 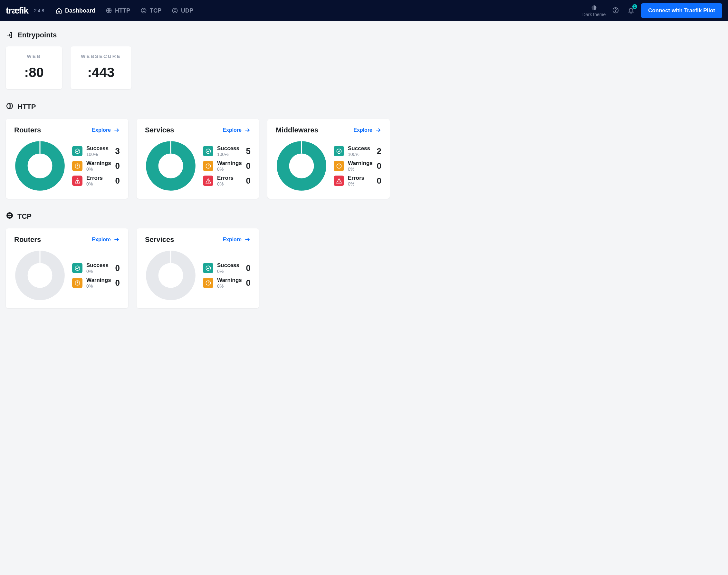 What do you see at coordinates (39, 11) in the screenshot?
I see `version-label: 2.4.8` at bounding box center [39, 11].